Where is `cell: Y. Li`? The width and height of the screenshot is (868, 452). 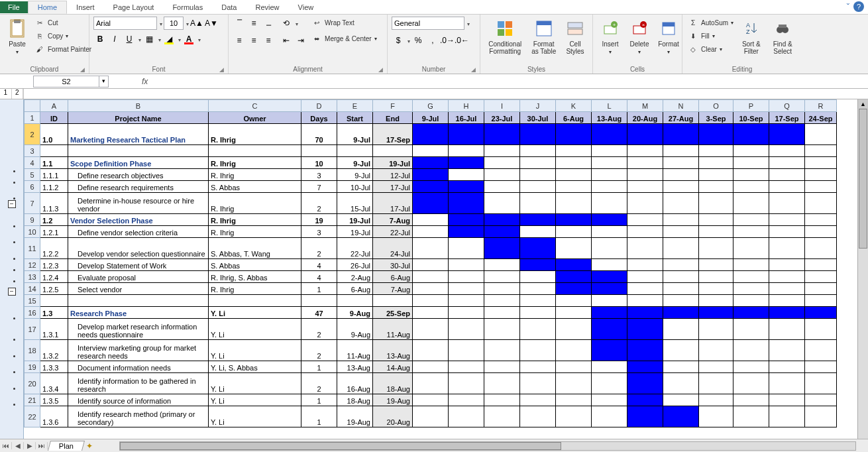
cell: Y. Li is located at coordinates (255, 400).